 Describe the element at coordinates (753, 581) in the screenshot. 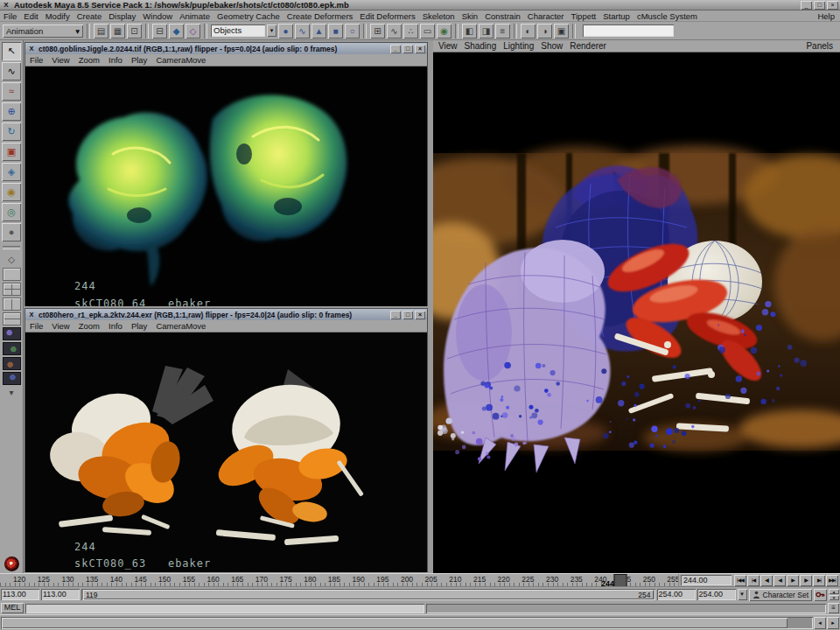

I see `step-back-key-button: |◀` at that location.